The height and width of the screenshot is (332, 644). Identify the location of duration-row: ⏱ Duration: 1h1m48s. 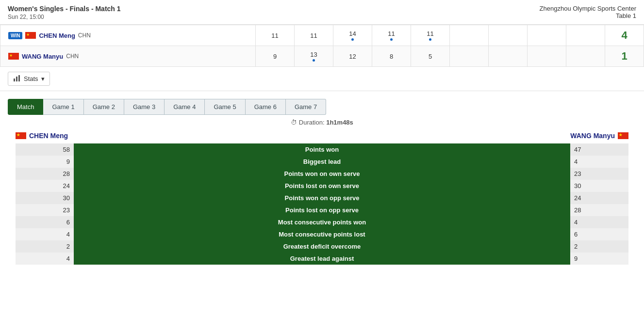
(322, 123).